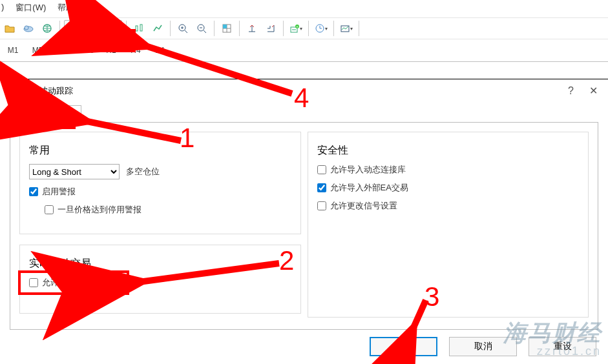 Image resolution: width=608 pixels, height=364 pixels. What do you see at coordinates (333, 150) in the screenshot?
I see `group-safety-legend: 安全性` at bounding box center [333, 150].